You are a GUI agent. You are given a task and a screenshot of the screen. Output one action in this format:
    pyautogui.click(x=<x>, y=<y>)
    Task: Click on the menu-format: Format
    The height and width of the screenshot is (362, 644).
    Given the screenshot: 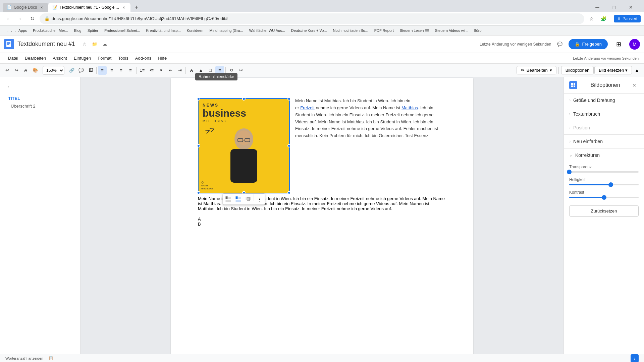 What is the action you would take?
    pyautogui.click(x=105, y=58)
    